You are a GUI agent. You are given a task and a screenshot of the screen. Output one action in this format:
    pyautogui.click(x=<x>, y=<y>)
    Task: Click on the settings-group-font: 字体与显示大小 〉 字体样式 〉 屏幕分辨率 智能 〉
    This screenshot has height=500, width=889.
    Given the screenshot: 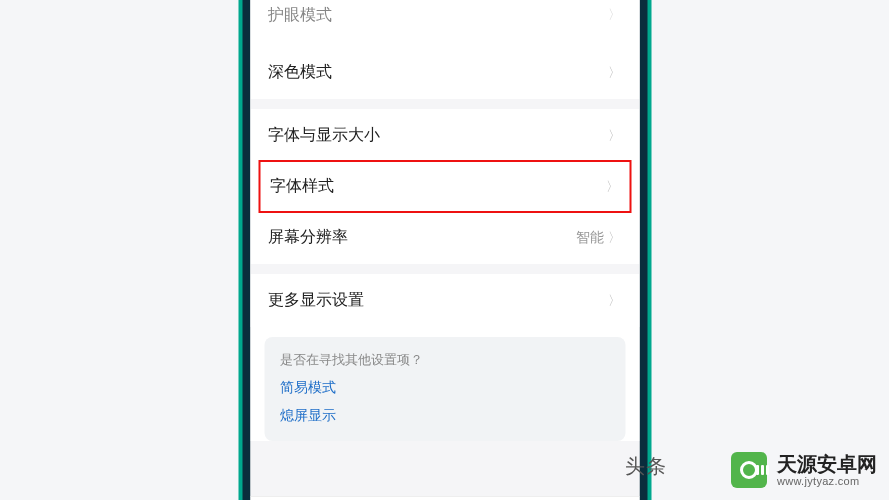 What is the action you would take?
    pyautogui.click(x=444, y=186)
    